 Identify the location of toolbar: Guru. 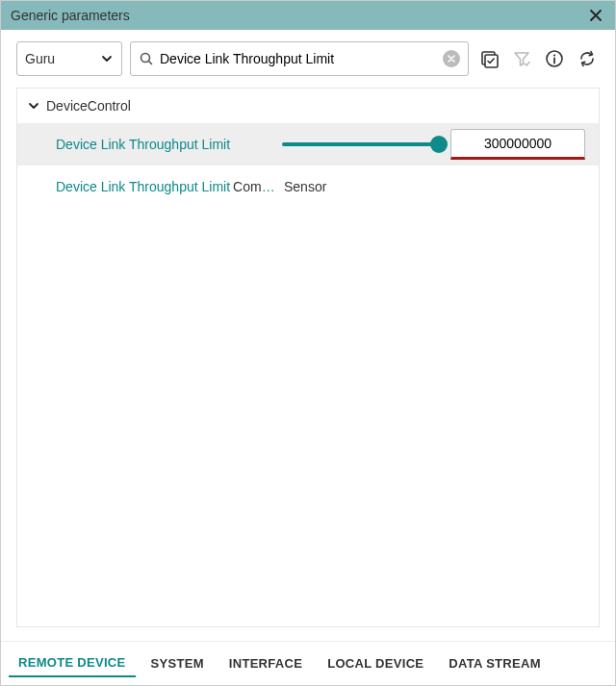
(308, 59).